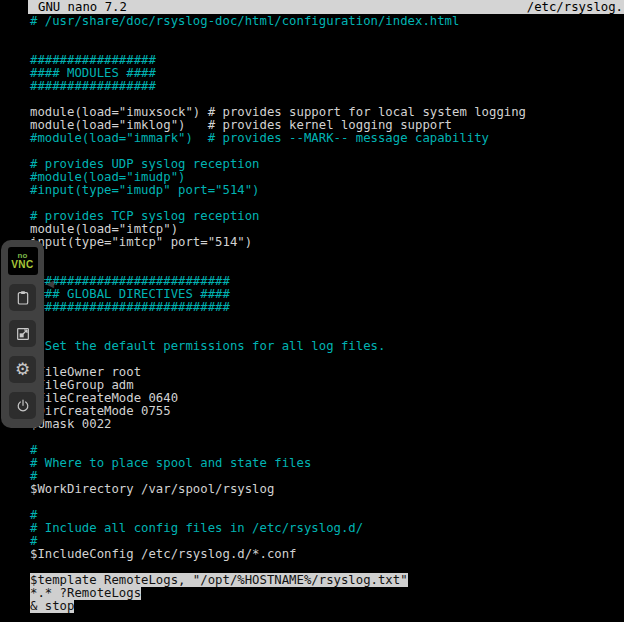 This screenshot has width=624, height=622. Describe the element at coordinates (327, 412) in the screenshot. I see `editor-line: $DirCreateMode 0755` at that location.